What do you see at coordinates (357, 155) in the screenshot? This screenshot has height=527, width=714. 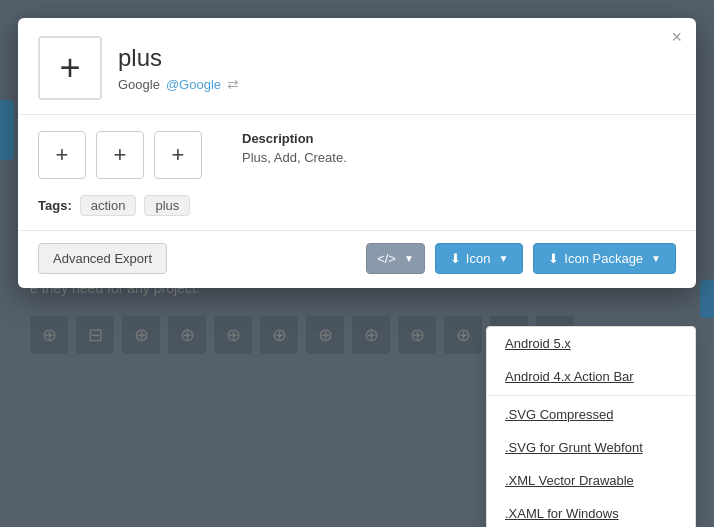 I see `modal-body: + + + Description Plus, Add, Create.` at bounding box center [357, 155].